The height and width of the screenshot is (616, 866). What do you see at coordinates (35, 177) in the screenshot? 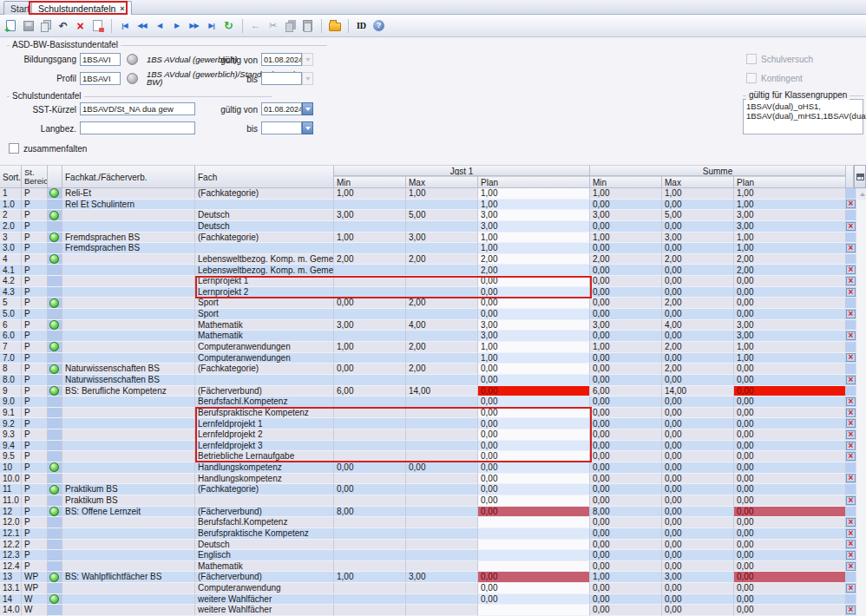
I see `header-st-bereich: St. Bereich` at bounding box center [35, 177].